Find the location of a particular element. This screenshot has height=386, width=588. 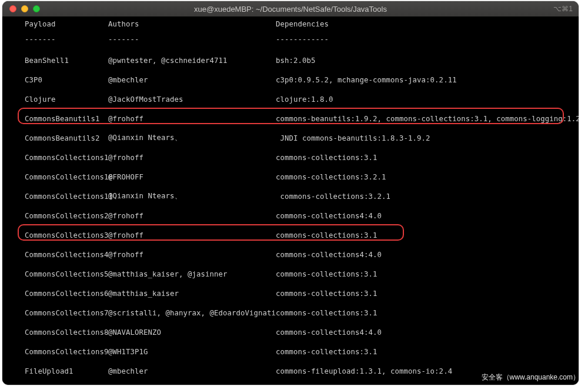

cell-payload: CommonsCollections5 is located at coordinates (67, 274).